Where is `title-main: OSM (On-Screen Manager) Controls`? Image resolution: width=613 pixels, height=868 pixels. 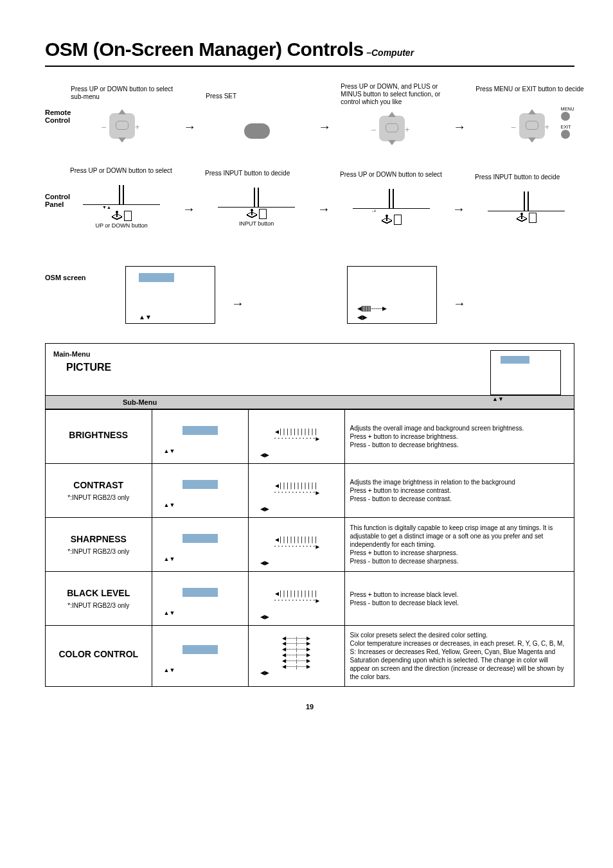
title-main: OSM (On-Screen Manager) Controls is located at coordinates (204, 49).